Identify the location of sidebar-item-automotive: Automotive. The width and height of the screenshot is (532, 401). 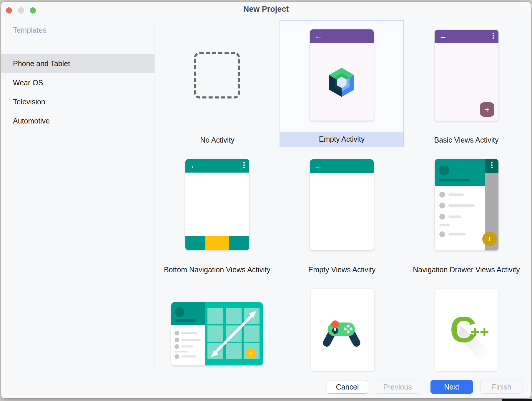
(78, 121).